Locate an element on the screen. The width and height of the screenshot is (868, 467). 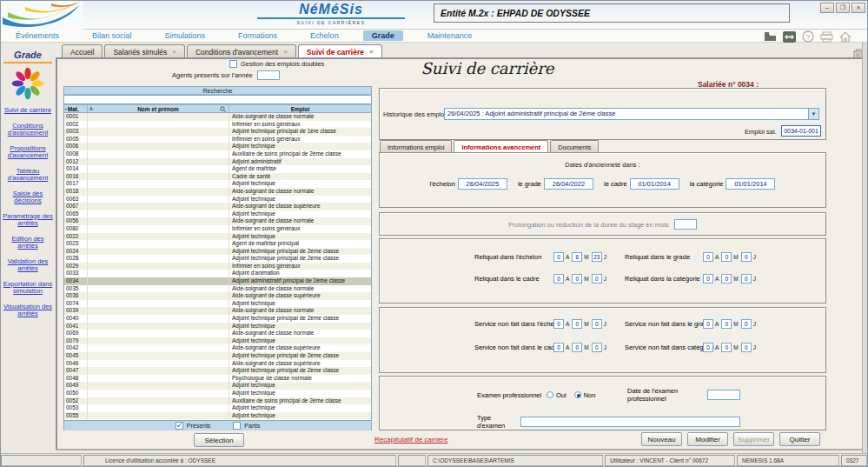
table-row: 0002Infirmier en soins généraux is located at coordinates (217, 125).